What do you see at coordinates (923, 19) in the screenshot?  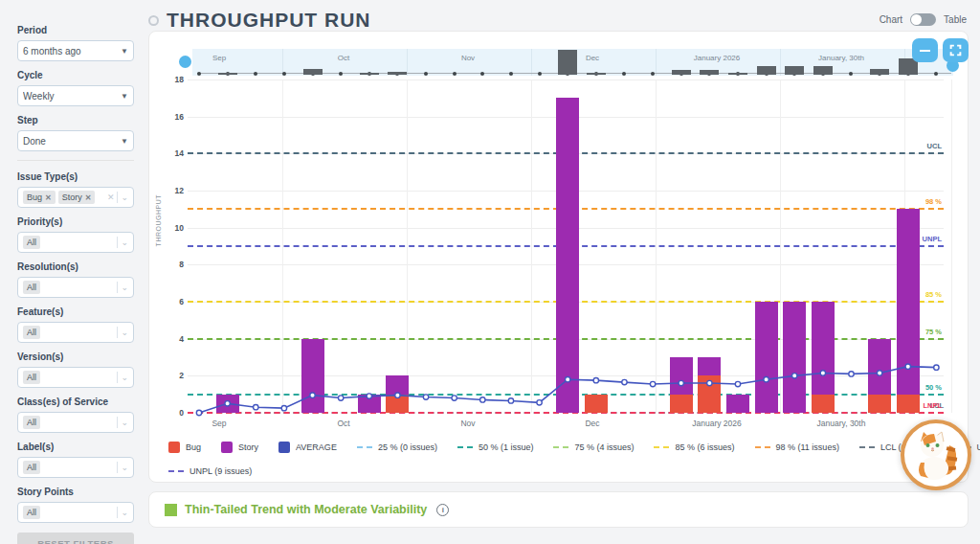 I see `view-toggle-switch` at bounding box center [923, 19].